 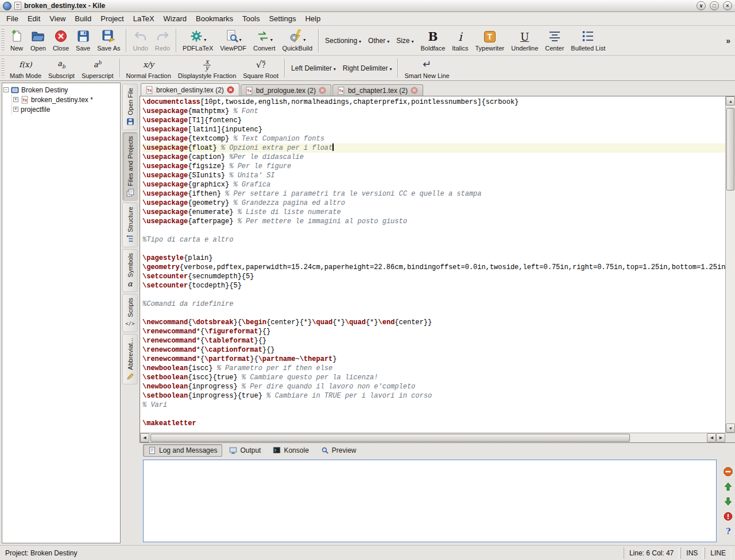 I want to click on scroll-down-button: ▼, so click(x=730, y=428).